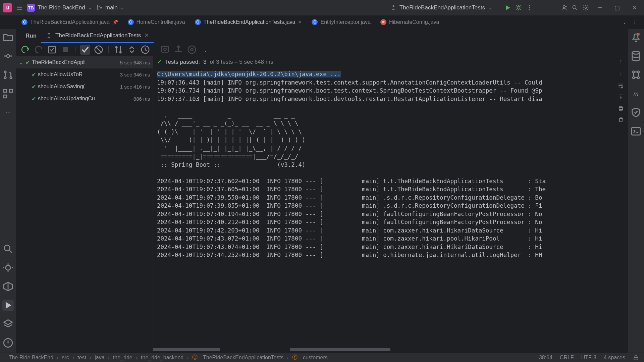 The height and width of the screenshot is (362, 644). Describe the element at coordinates (621, 62) in the screenshot. I see `scroll-up-button: ↑` at that location.